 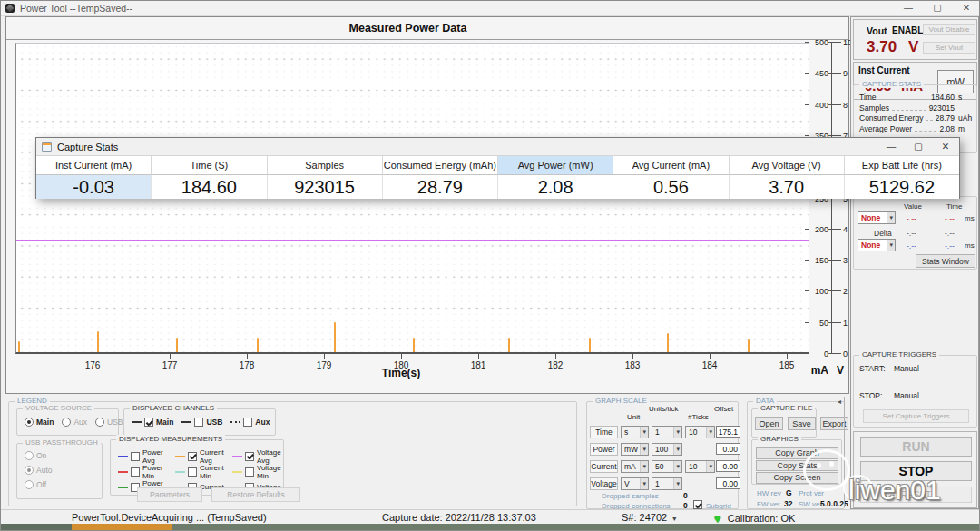 I want to click on dialog-maximize-icon: ▢, so click(x=918, y=147).